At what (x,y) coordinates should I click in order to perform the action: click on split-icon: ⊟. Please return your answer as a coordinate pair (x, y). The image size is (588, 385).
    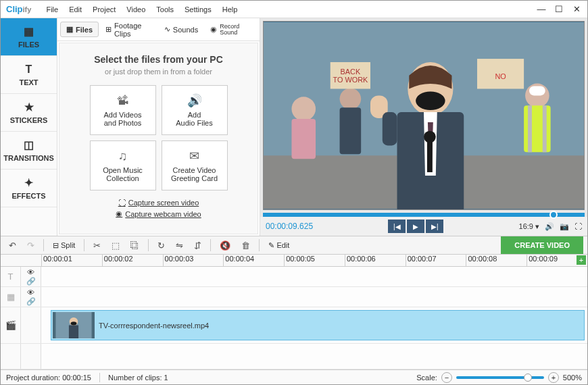
    Looking at the image, I should click on (55, 246).